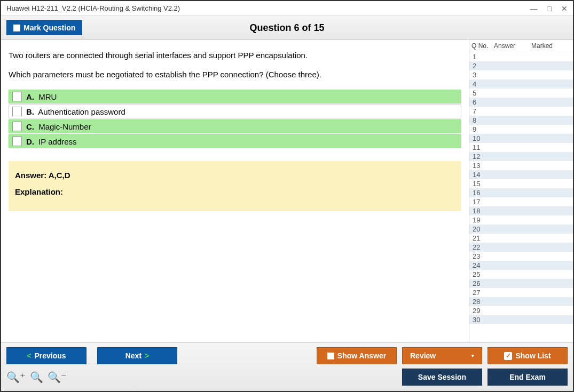  What do you see at coordinates (235, 186) in the screenshot?
I see `answer-box: Answer: A,C,D Explanation:` at bounding box center [235, 186].